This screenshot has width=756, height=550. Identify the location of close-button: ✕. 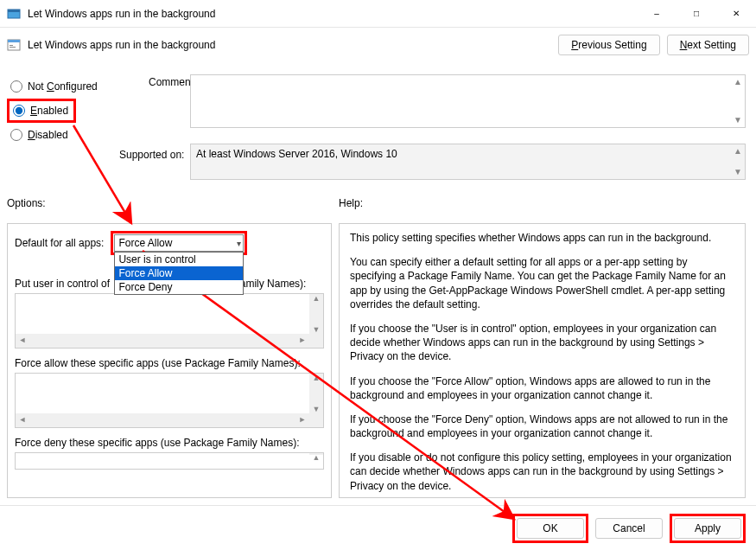
(736, 14).